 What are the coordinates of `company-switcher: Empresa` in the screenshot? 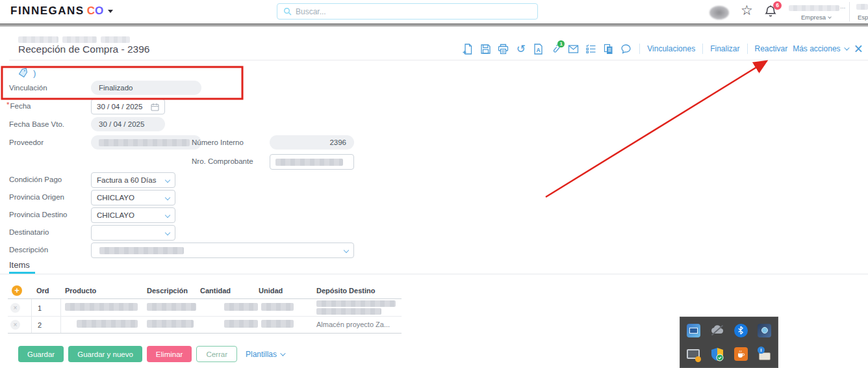 It's located at (816, 17).